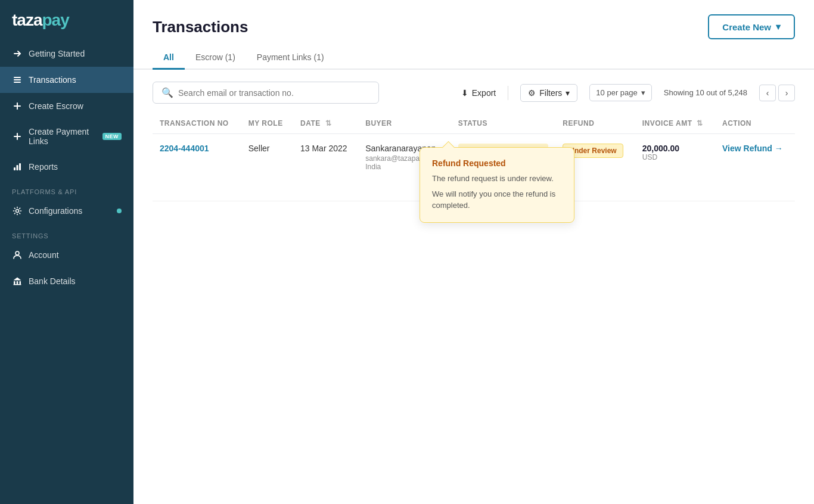 This screenshot has height=504, width=814. What do you see at coordinates (768, 93) in the screenshot?
I see `prev-page-button: ‹` at bounding box center [768, 93].